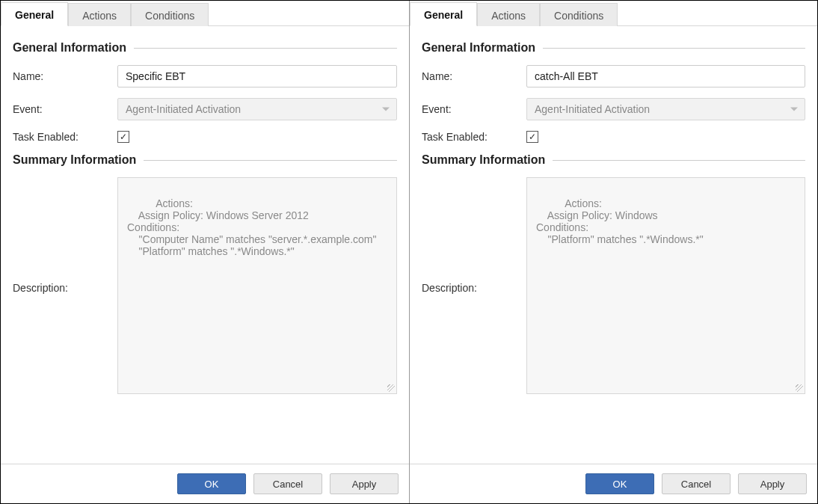 Image resolution: width=818 pixels, height=504 pixels. Describe the element at coordinates (251, 227) in the screenshot. I see `description-text: Actions: Assign Policy: Windows Server 2…` at that location.